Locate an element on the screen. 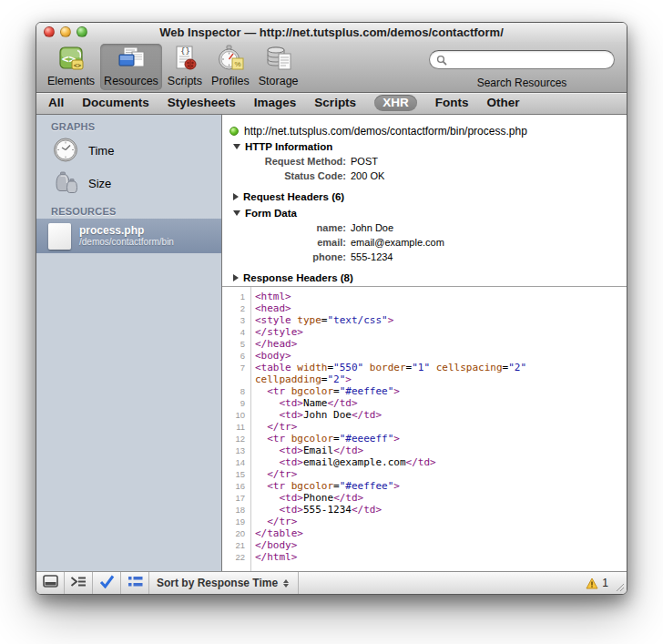  list-icon is located at coordinates (135, 583).